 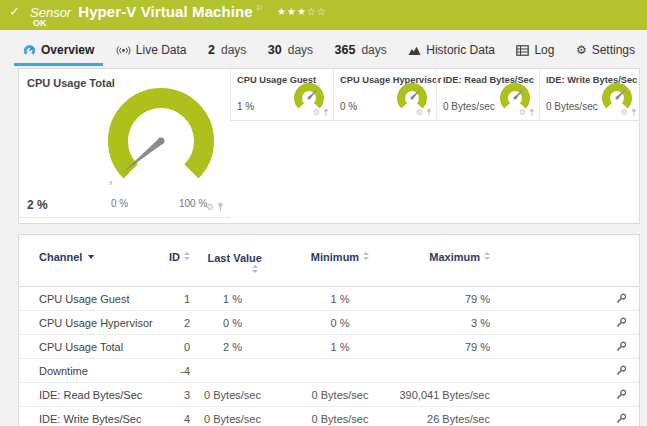 I want to click on table-row: CPU Usage Guest 1 1 % 1 % 79 %, so click(x=329, y=299).